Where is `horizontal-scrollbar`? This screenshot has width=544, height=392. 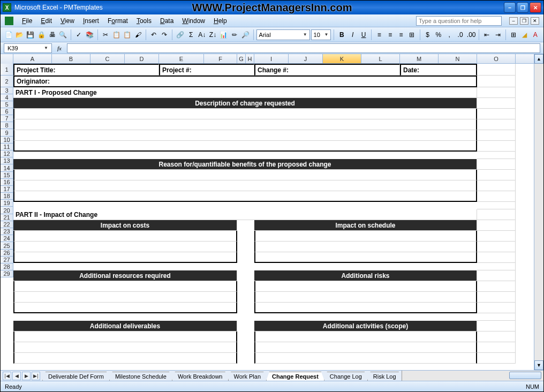 horizontal-scrollbar is located at coordinates (472, 376).